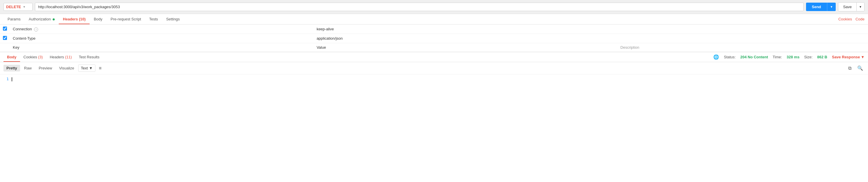  What do you see at coordinates (789, 57) in the screenshot?
I see `response-meta: 🌐 Status: 204 No Content Time: 328 ms Si…` at bounding box center [789, 57].